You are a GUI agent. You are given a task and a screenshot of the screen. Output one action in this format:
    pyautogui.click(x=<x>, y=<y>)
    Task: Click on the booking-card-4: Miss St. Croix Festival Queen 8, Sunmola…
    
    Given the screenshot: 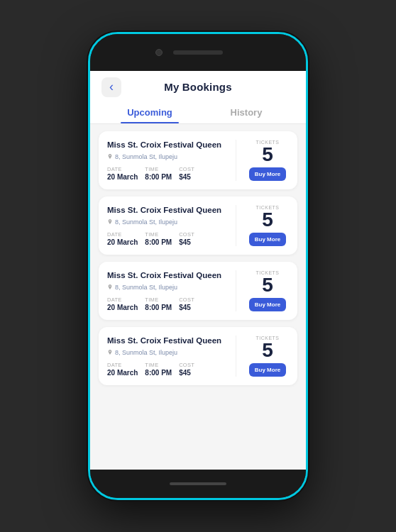 What is the action you would take?
    pyautogui.click(x=198, y=356)
    